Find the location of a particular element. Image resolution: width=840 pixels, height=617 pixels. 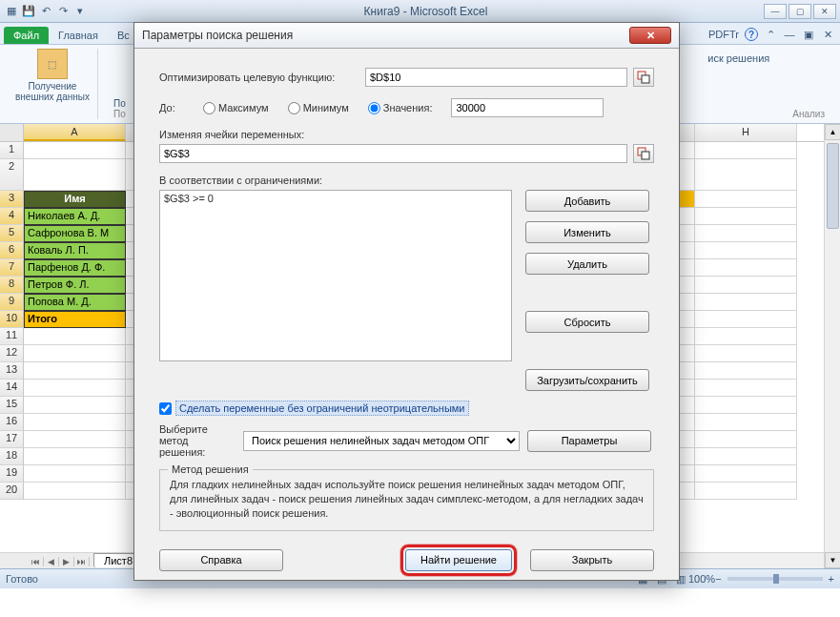

ribbon-group-analysis: Анализ is located at coordinates (809, 84).